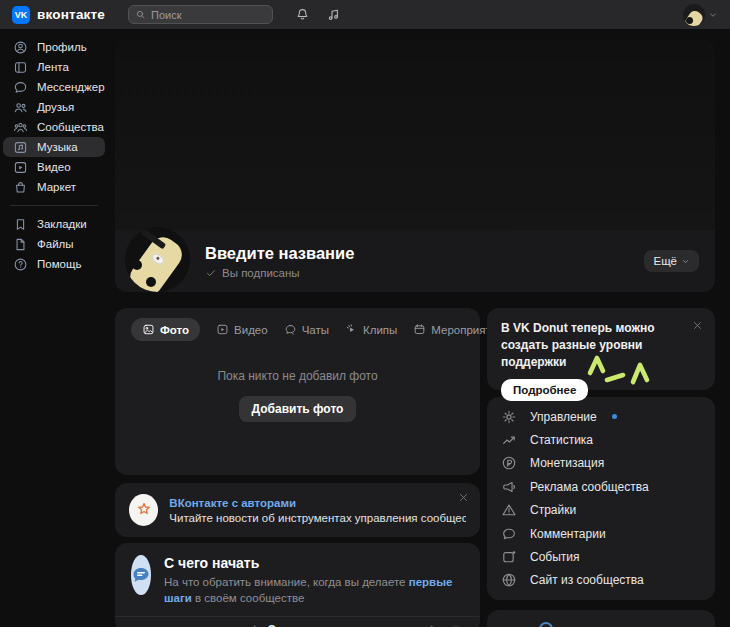  What do you see at coordinates (54, 67) in the screenshot?
I see `sidebar-item-feed: Лента` at bounding box center [54, 67].